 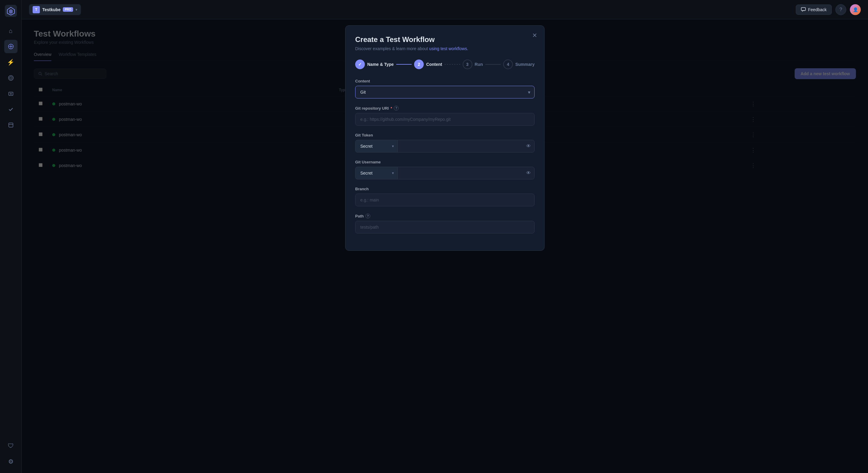 What do you see at coordinates (855, 10) in the screenshot?
I see `avatar-image: 👤` at bounding box center [855, 10].